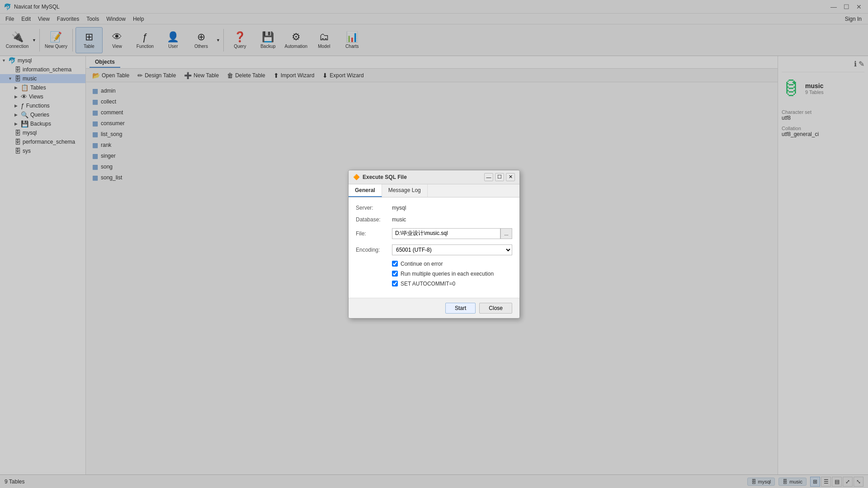  Describe the element at coordinates (452, 284) in the screenshot. I see `autocommit-row: SET AUTOCOMMIT=0` at that location.